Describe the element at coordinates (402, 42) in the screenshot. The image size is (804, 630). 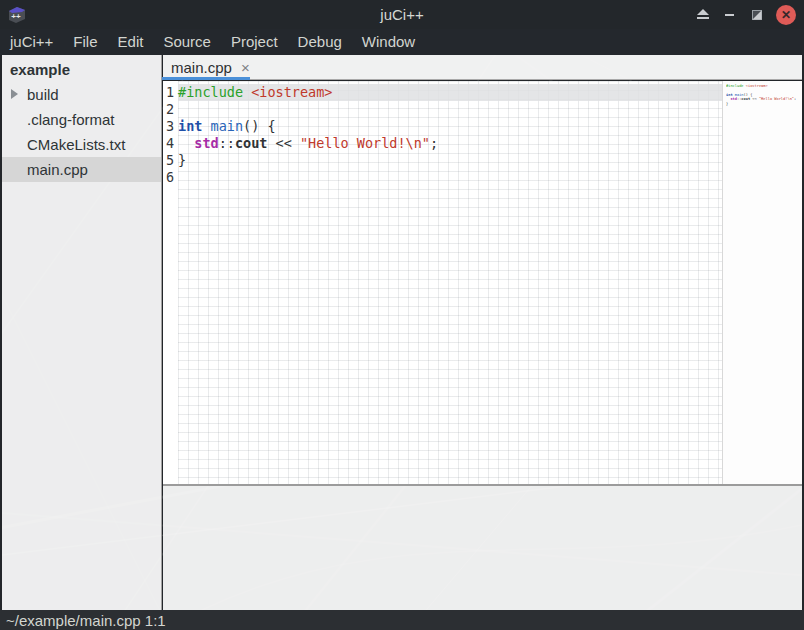
I see `menubar: juCi++FileEditSourceProjectDebugWindow` at that location.